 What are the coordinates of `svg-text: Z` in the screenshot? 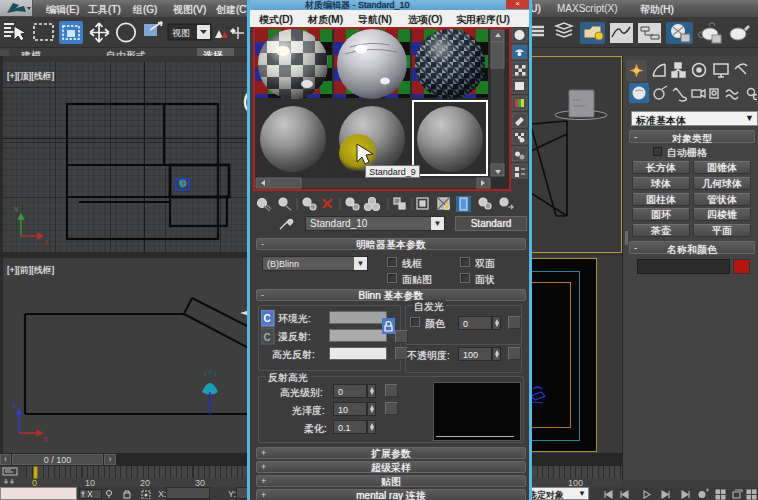 It's located at (14, 406).